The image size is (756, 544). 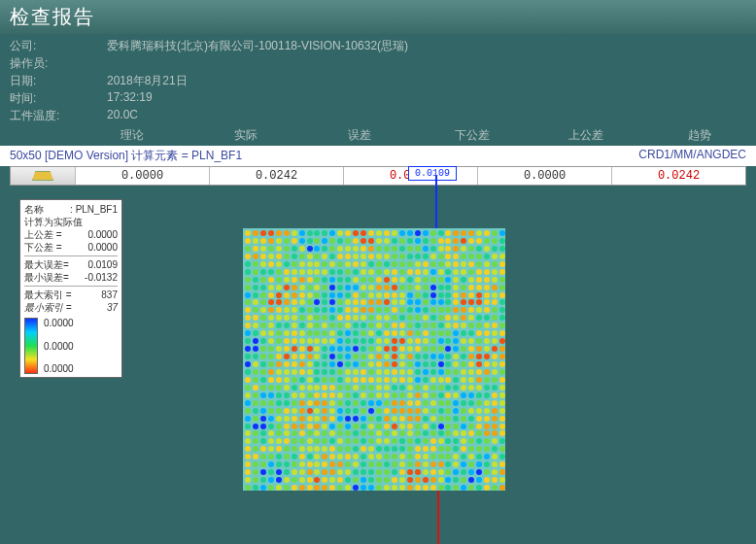 What do you see at coordinates (103, 247) in the screenshot?
I see `legend-lower: 0.0000` at bounding box center [103, 247].